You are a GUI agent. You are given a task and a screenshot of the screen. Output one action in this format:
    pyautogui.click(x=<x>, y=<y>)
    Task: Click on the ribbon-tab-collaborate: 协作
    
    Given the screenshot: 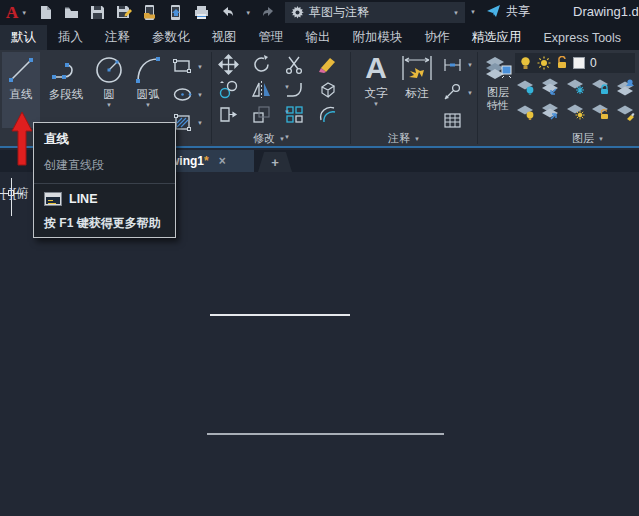 What is the action you would take?
    pyautogui.click(x=438, y=38)
    